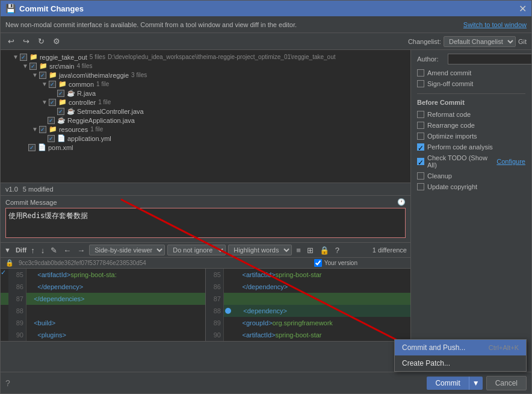  I want to click on checkbox-8: ✓, so click(43, 130).